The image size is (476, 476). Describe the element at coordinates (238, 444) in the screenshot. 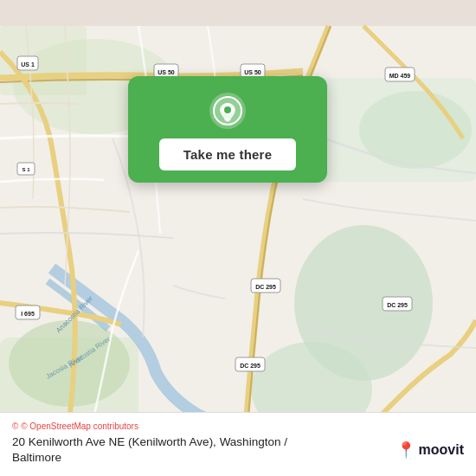

I see `bottom-info-bar: © © OpenStreetMap contributors 20 Kenilw…` at that location.